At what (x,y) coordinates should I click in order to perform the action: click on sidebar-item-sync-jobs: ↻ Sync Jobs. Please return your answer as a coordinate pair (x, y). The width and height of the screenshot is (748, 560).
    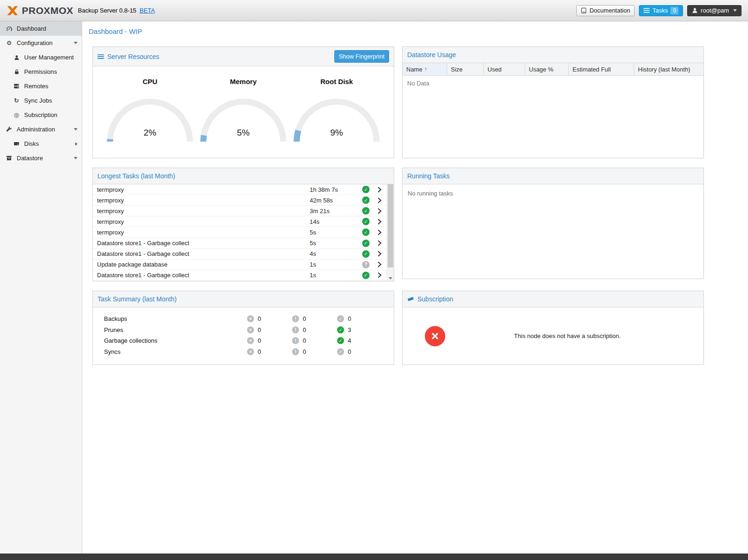
    Looking at the image, I should click on (41, 100).